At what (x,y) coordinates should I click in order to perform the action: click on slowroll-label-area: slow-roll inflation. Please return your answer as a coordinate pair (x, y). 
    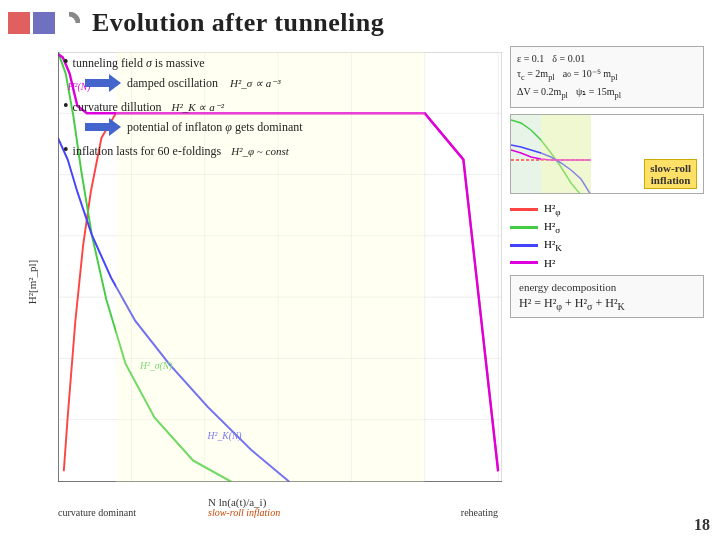
    Looking at the image, I should click on (647, 154).